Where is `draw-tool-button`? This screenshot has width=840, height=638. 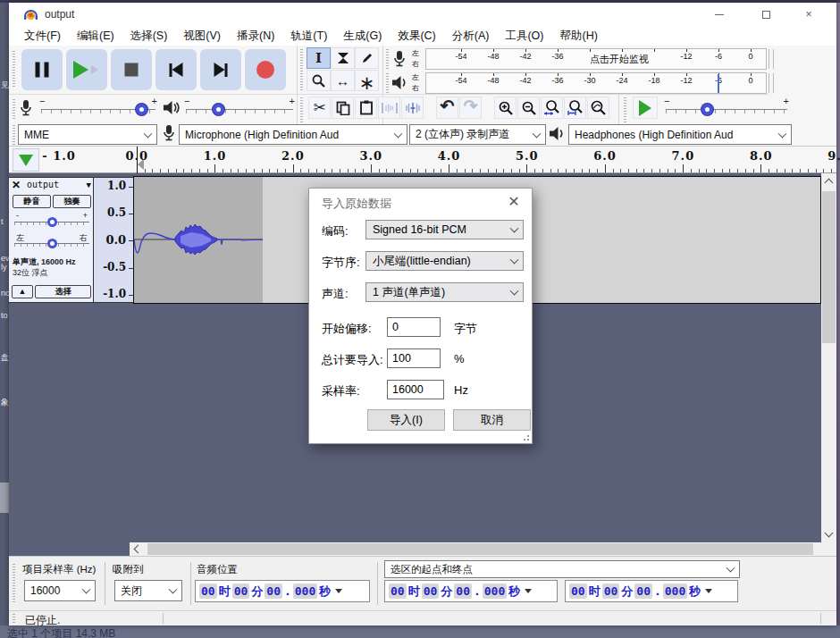 draw-tool-button is located at coordinates (366, 58).